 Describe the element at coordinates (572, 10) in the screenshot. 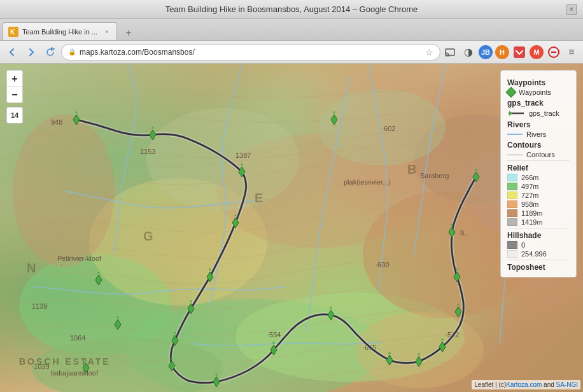

I see `window-close-button: ×` at that location.